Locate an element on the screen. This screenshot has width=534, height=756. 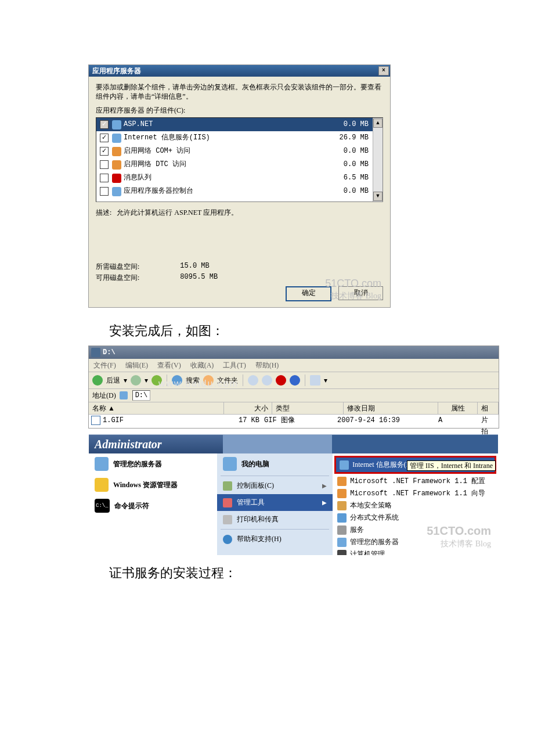
printer-icon is located at coordinates (228, 520).